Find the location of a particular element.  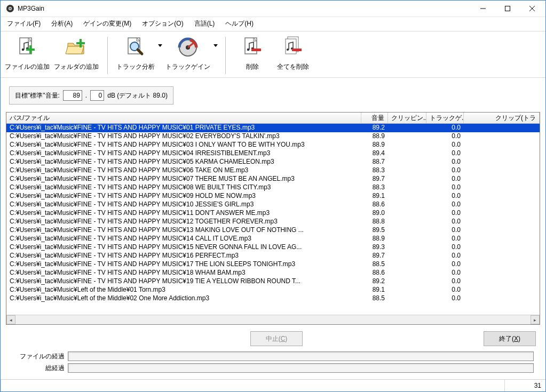

target-volume-dec is located at coordinates (97, 95).